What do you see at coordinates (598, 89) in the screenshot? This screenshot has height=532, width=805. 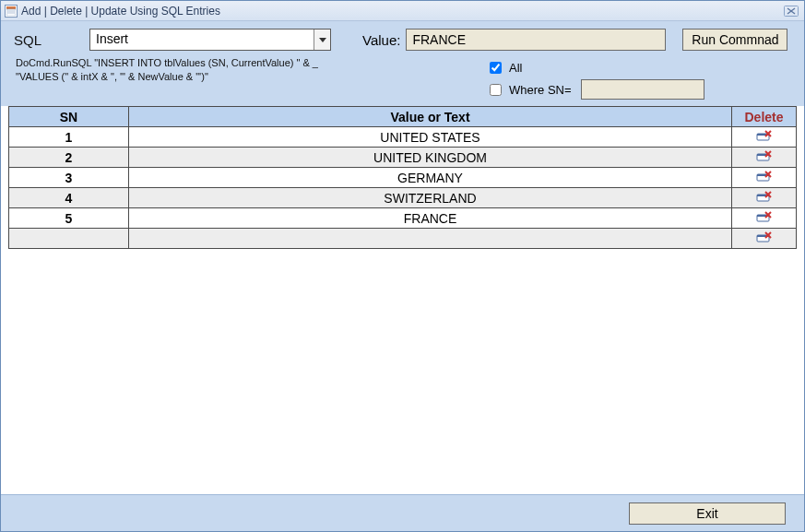 I see `option-where: Where SN=` at bounding box center [598, 89].